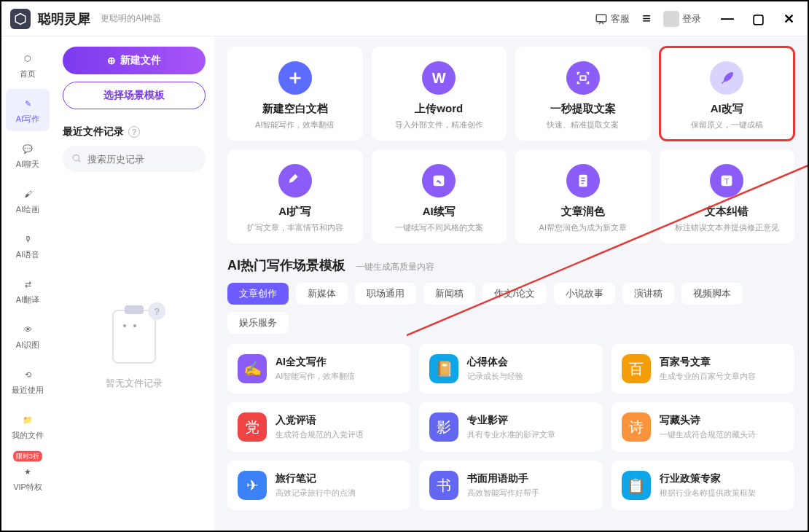 Image resolution: width=809 pixels, height=532 pixels. Describe the element at coordinates (134, 335) in the screenshot. I see `empty-clipboard-icon: ?` at that location.